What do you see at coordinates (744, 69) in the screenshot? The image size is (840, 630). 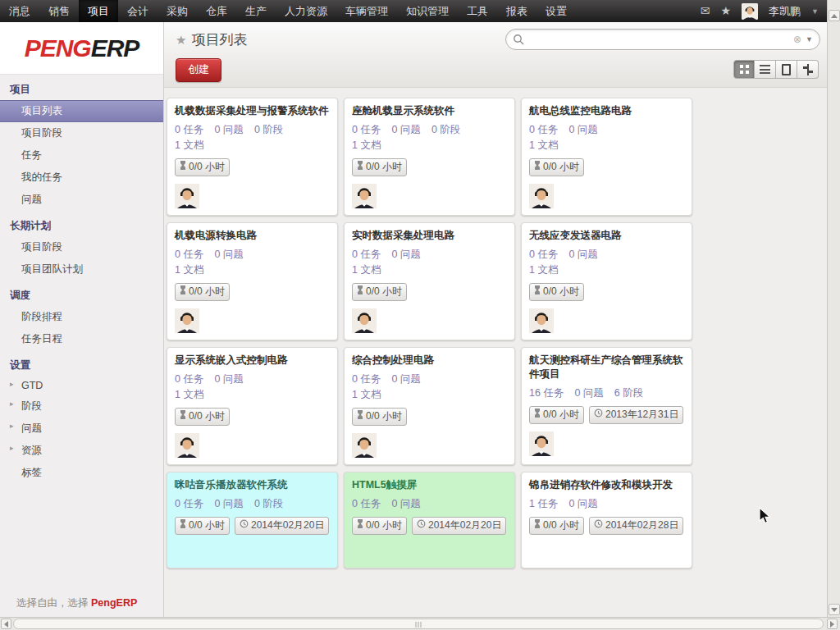 I see `kanban-view-button` at bounding box center [744, 69].